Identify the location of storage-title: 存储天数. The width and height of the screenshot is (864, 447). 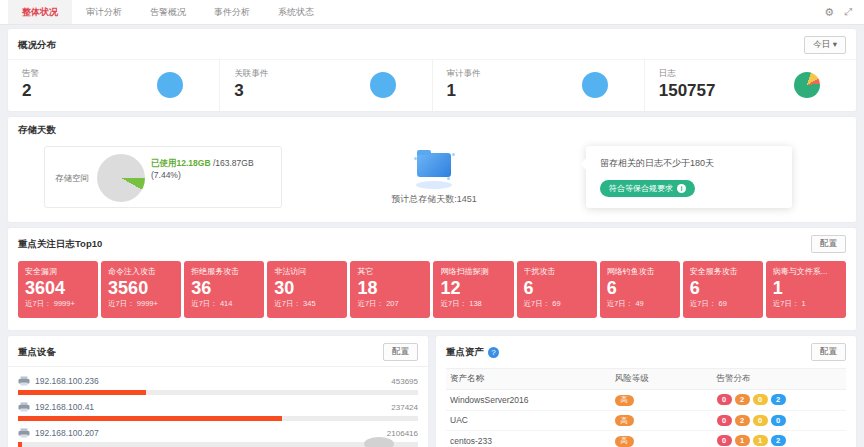
(37, 130).